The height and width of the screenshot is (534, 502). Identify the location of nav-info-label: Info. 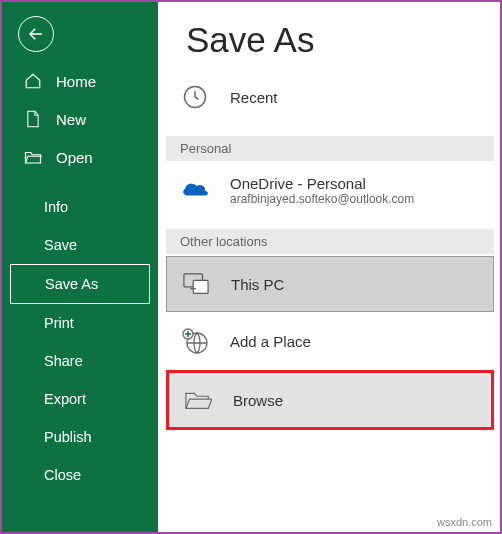
(56, 207).